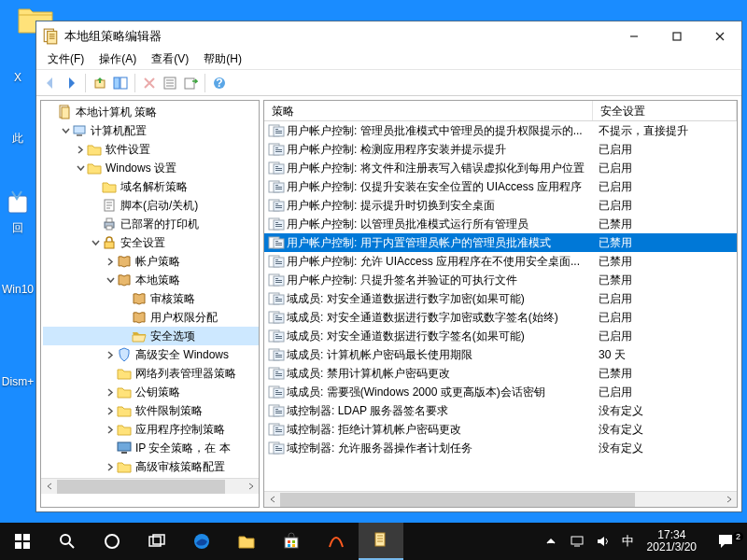 This screenshot has height=560, width=747. What do you see at coordinates (71, 83) in the screenshot?
I see `forward-button` at bounding box center [71, 83].